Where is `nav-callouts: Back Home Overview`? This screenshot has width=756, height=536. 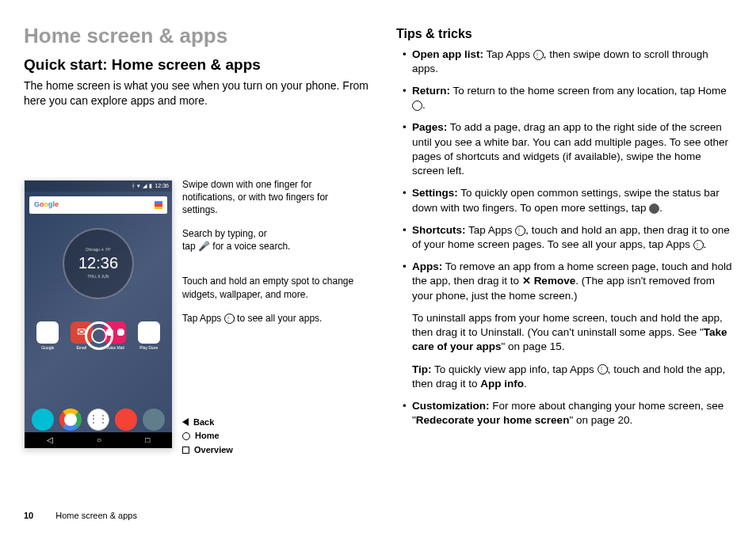
nav-callouts: Back Home Overview is located at coordinates (208, 437).